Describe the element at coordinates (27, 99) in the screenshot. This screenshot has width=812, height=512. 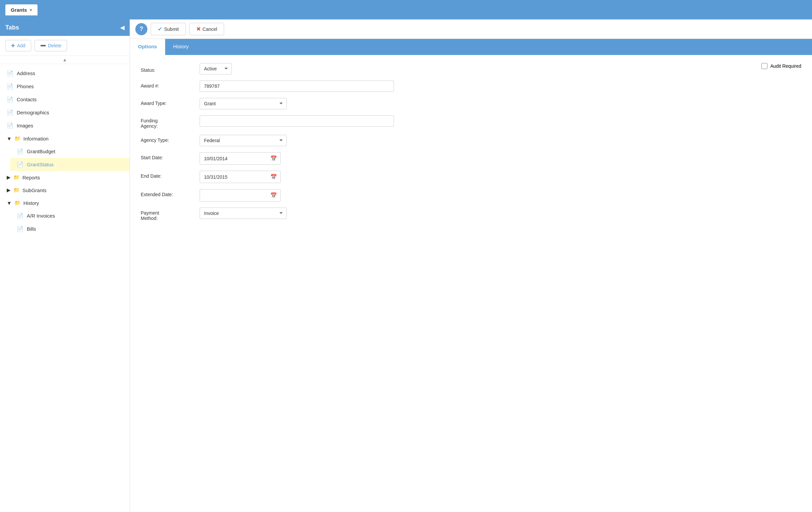
I see `sidebar-item-contacts-label: Contacts` at that location.